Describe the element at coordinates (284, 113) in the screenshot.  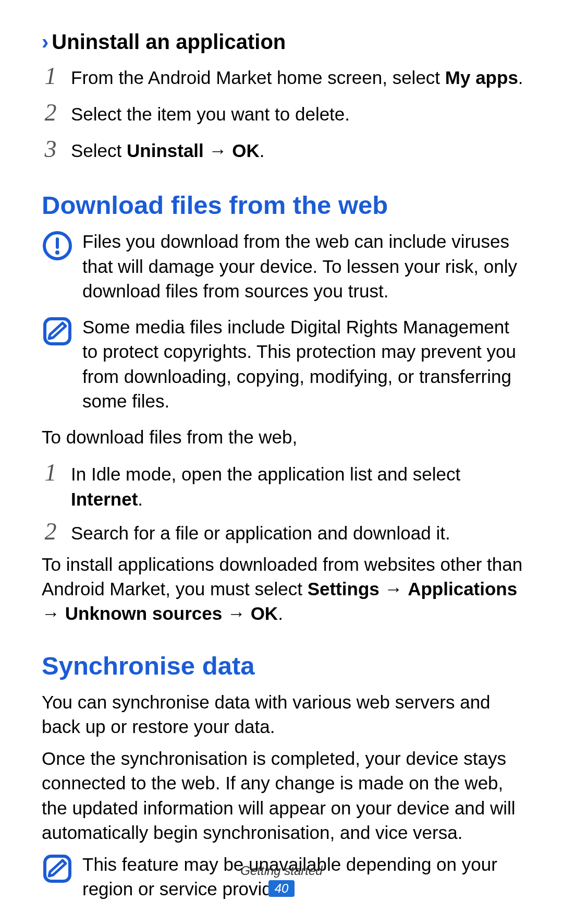
I see `step-2: 2 Select the item you want to delete.` at that location.